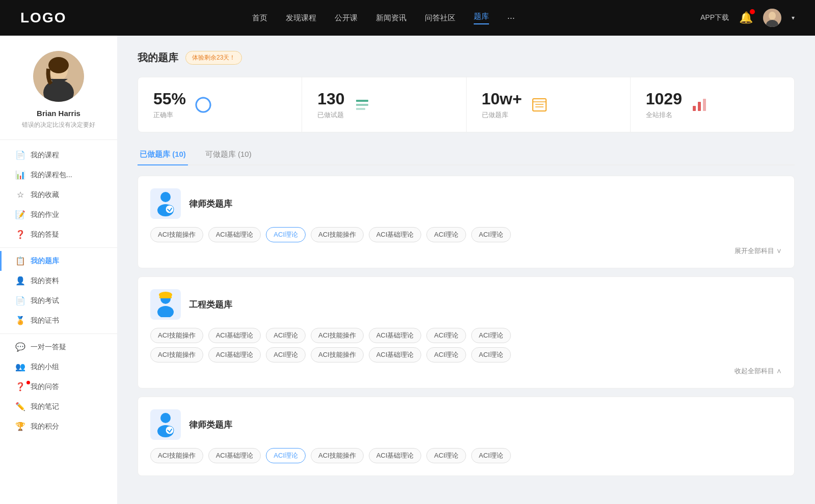 The image size is (815, 504). Describe the element at coordinates (395, 235) in the screenshot. I see `tag-lawyer-1-4: ACI基础理论` at that location.